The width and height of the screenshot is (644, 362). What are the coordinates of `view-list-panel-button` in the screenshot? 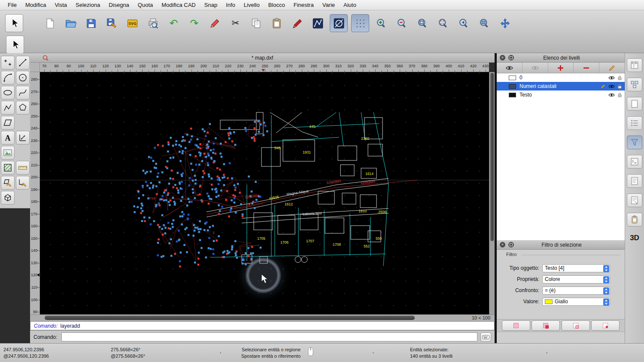 It's located at (635, 123).